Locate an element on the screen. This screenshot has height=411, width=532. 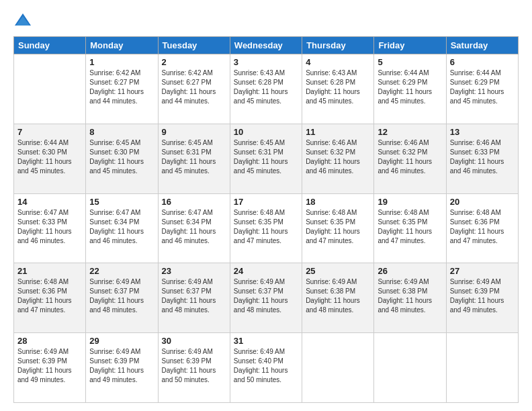
calendar-cell: 16Sunrise: 6:47 AMSunset: 6:34 PMDayligh… is located at coordinates (193, 228).